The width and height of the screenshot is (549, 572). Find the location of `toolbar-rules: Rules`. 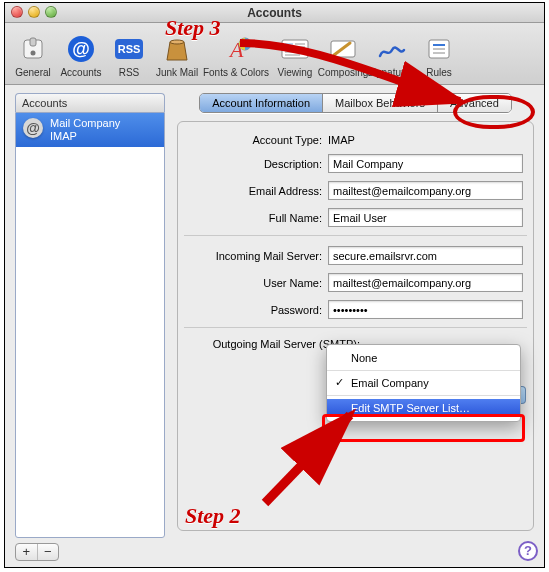

toolbar-rules: Rules is located at coordinates (439, 52).